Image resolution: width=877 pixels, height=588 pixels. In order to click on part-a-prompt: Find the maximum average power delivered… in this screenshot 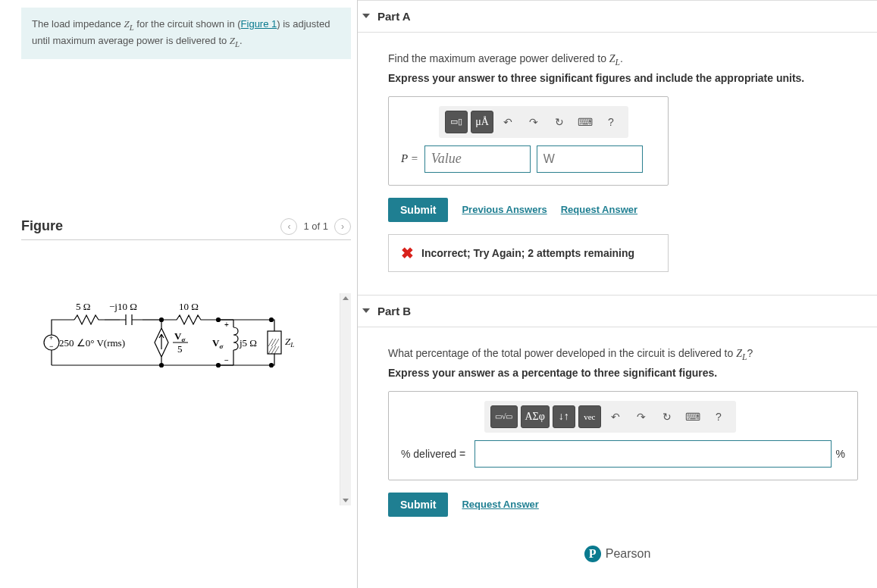, I will do `click(625, 60)`.